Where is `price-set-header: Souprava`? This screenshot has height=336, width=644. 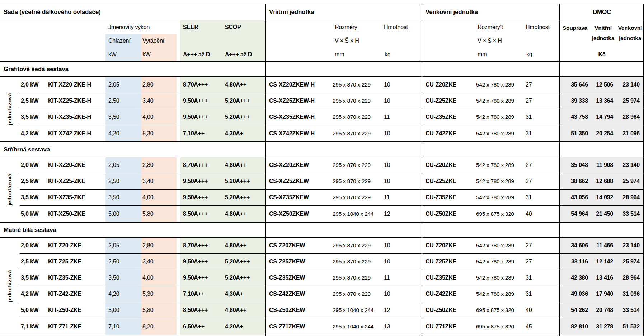
price-set-header: Souprava is located at coordinates (575, 34).